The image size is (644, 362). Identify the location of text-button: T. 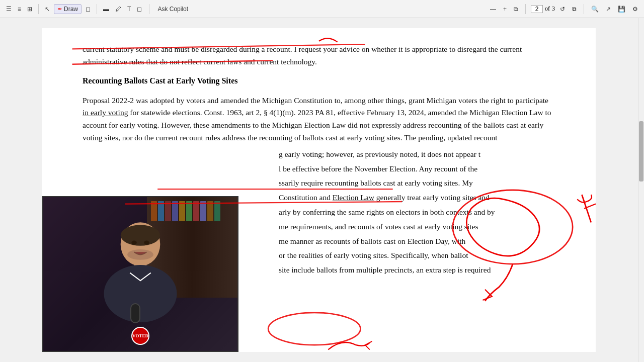
(129, 9).